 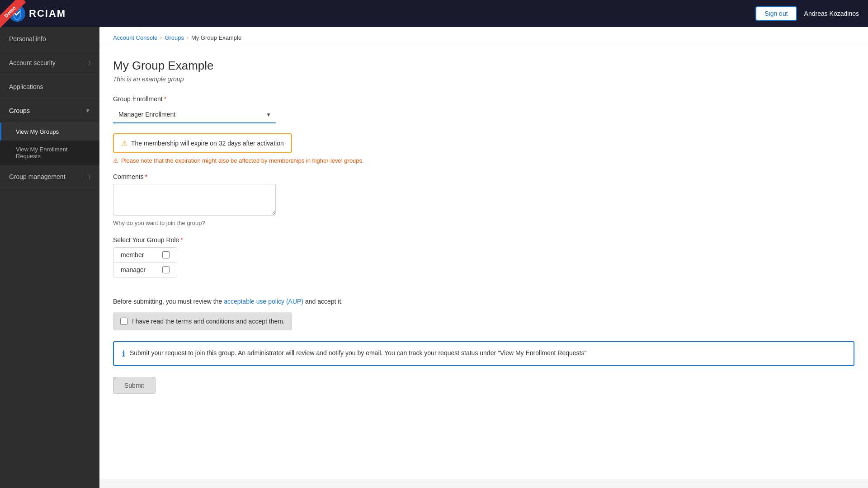 What do you see at coordinates (484, 161) in the screenshot?
I see `expiration-note: ⚠ Please note that the expiration might …` at bounding box center [484, 161].